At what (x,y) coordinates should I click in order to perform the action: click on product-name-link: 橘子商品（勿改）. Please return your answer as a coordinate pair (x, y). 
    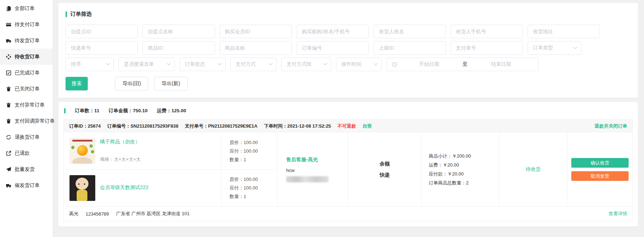
    Looking at the image, I should click on (120, 142).